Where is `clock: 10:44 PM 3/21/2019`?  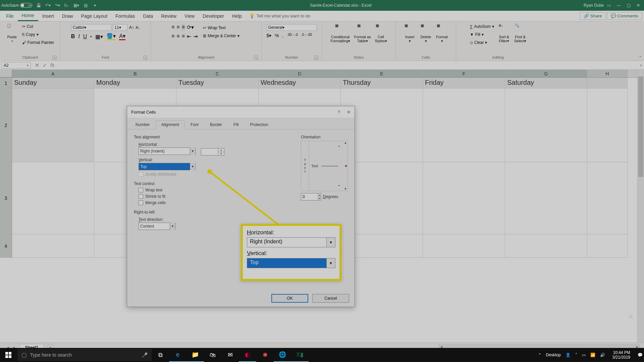
clock: 10:44 PM 3/21/2019 is located at coordinates (621, 355).